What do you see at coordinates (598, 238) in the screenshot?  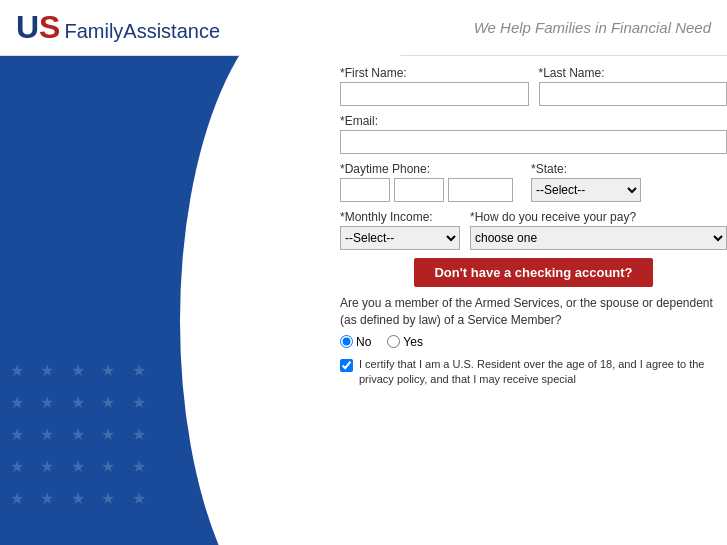 I see `pay-select: choose one Direct Deposit Paper Check Ca…` at bounding box center [598, 238].